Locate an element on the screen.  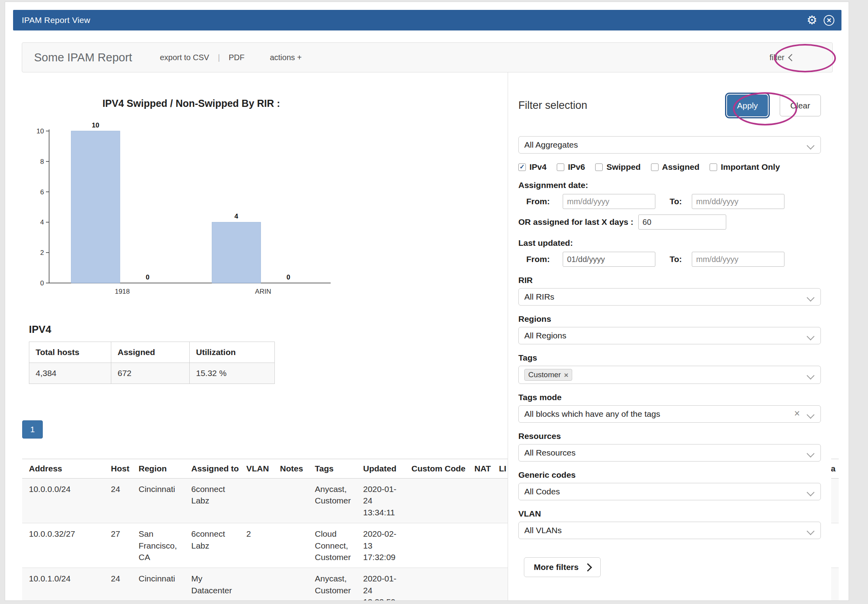
regions-select: All Regions is located at coordinates (670, 336).